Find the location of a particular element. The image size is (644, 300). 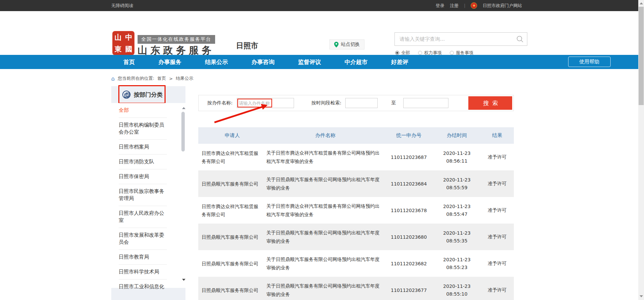

sidebar-item-label: 日照市消防支队 is located at coordinates (136, 162).